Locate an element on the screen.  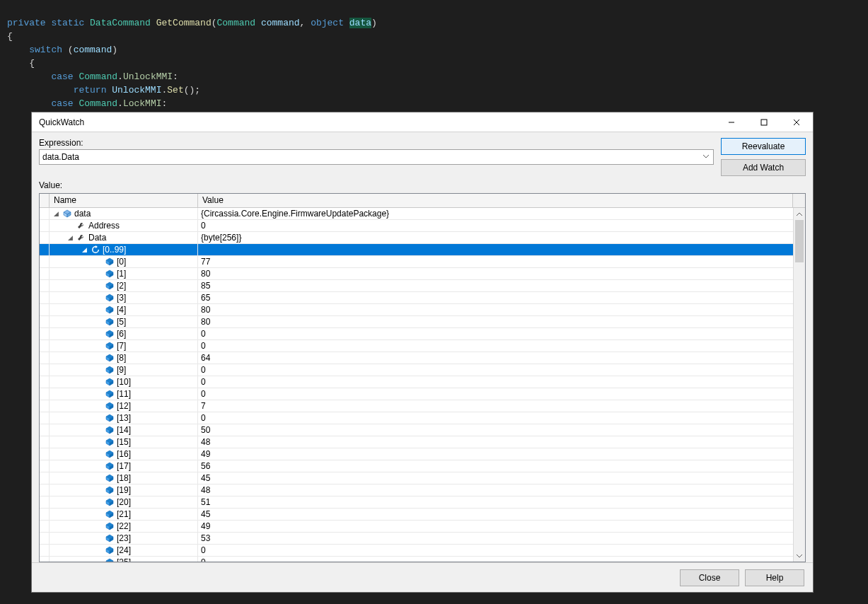
tree-row: [6] 0 is located at coordinates (416, 334).